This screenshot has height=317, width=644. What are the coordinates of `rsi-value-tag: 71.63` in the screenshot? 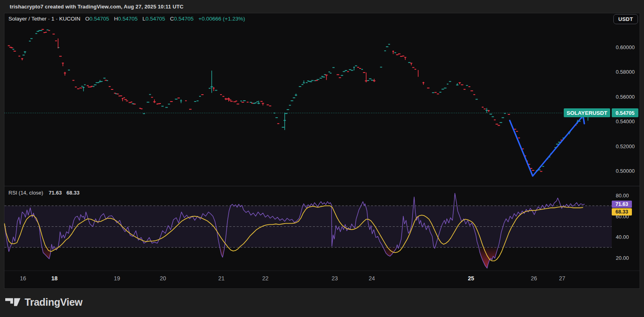 It's located at (622, 204).